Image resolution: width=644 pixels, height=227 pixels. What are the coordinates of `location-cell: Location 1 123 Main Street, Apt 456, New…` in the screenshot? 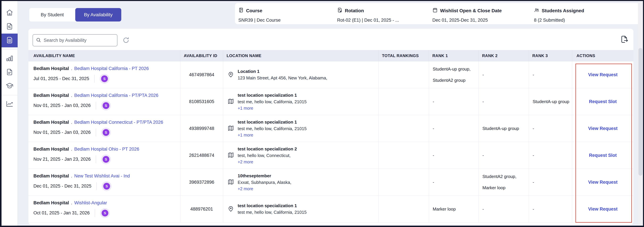 It's located at (301, 75).